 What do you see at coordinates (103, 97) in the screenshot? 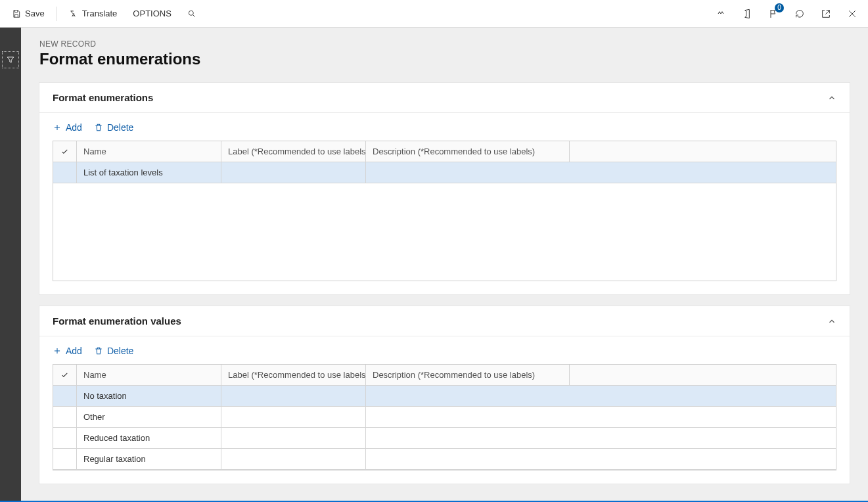
I see `panel-title-enum: Format enumerations` at bounding box center [103, 97].